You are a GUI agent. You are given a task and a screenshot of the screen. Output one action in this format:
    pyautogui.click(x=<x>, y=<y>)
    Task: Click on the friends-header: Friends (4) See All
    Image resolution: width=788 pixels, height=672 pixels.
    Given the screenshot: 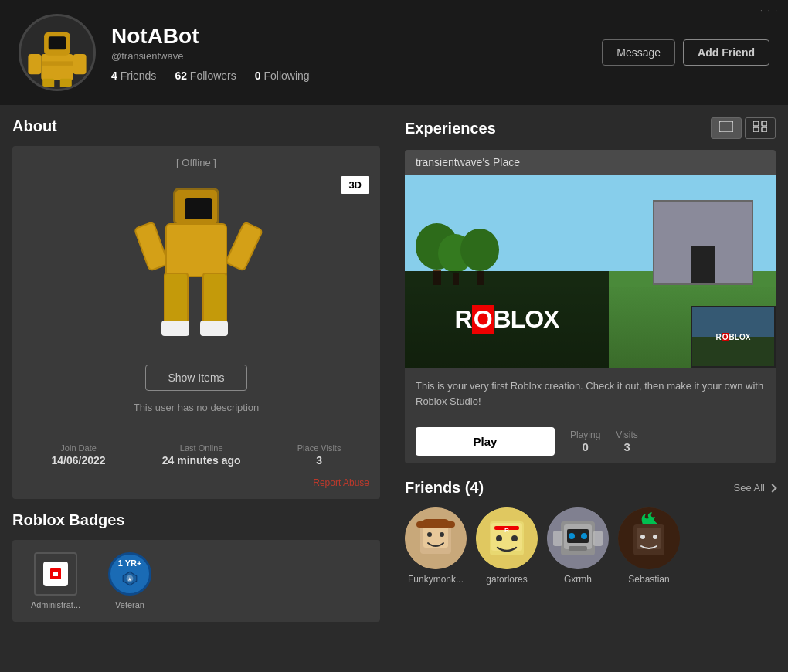 What is the action you would take?
    pyautogui.click(x=590, y=488)
    